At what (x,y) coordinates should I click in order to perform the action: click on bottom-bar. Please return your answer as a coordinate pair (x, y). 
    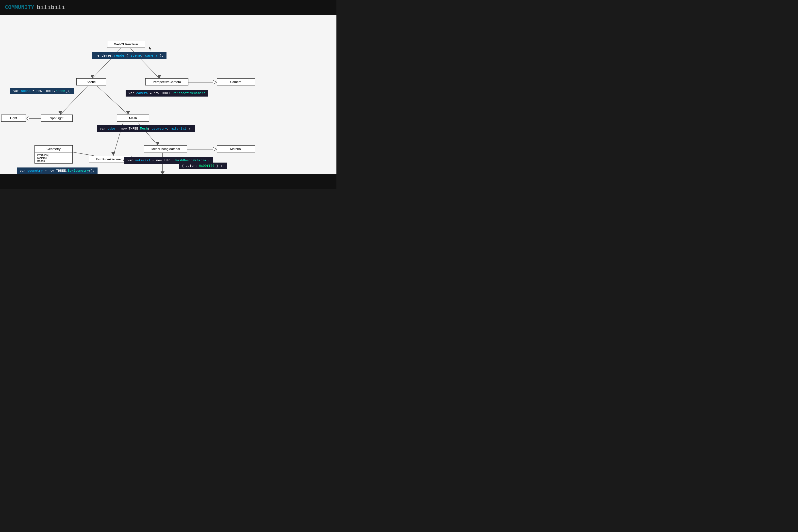
    Looking at the image, I should click on (168, 182).